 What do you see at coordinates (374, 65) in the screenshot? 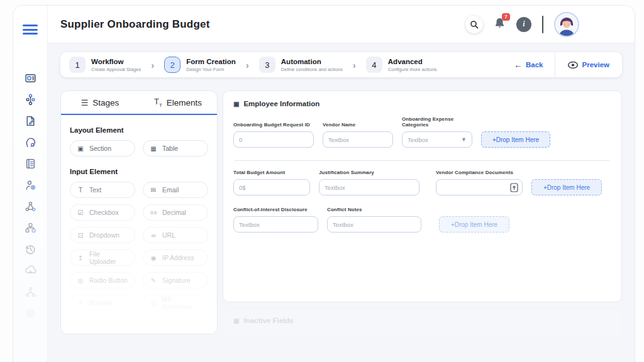
I see `step-number: 4` at bounding box center [374, 65].